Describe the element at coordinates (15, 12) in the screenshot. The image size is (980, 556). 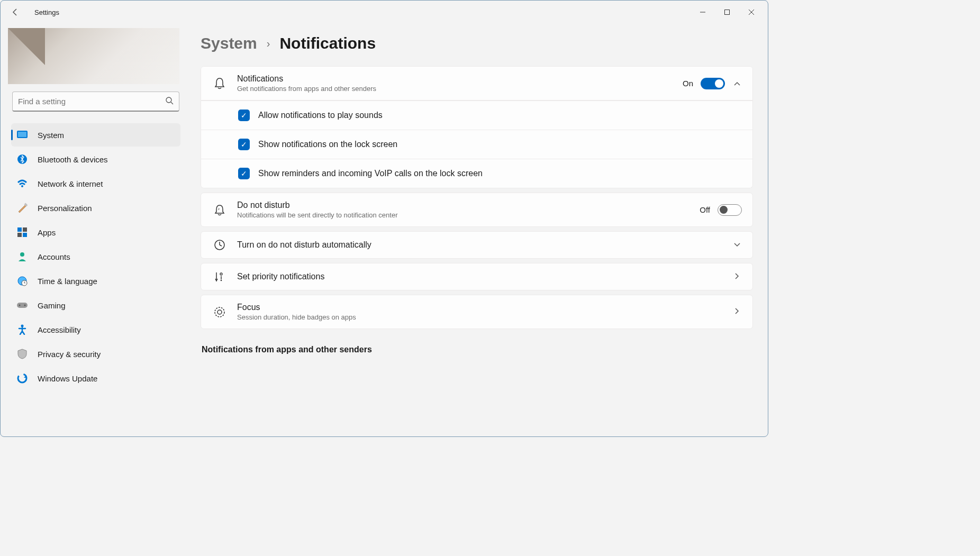
I see `back-button` at that location.